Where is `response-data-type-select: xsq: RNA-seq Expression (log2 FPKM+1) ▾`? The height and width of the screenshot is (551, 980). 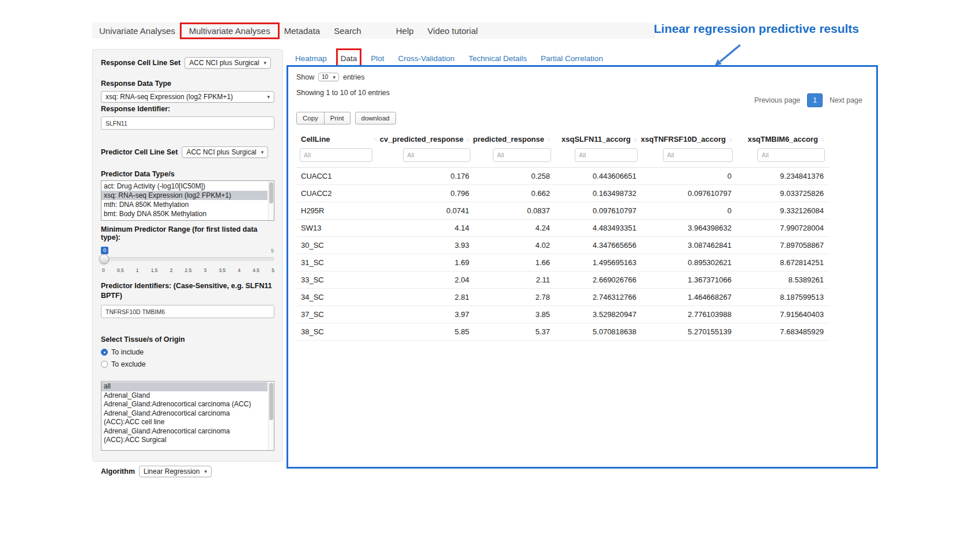
response-data-type-select: xsq: RNA-seq Expression (log2 FPKM+1) ▾ is located at coordinates (188, 97).